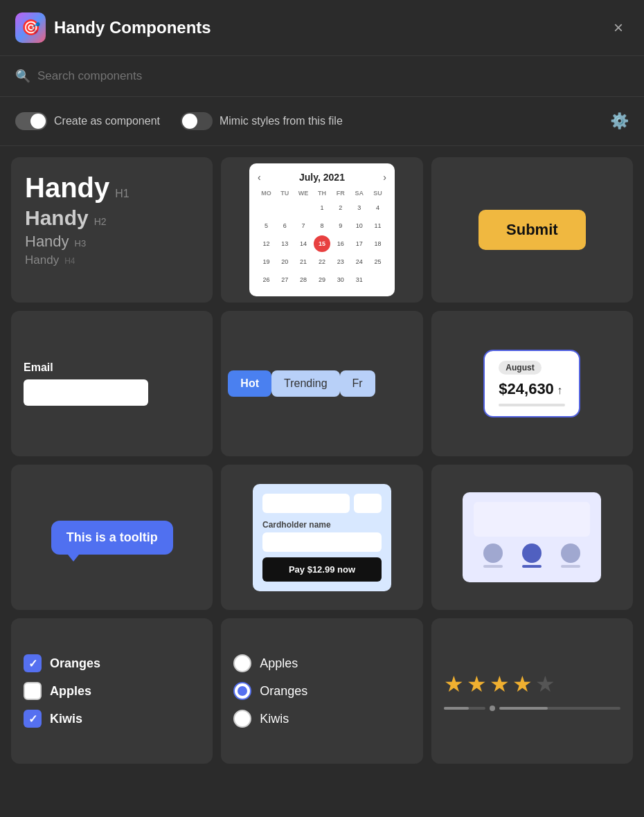 This screenshot has width=644, height=817. Describe the element at coordinates (619, 121) in the screenshot. I see `settings-button: ⚙️` at that location.